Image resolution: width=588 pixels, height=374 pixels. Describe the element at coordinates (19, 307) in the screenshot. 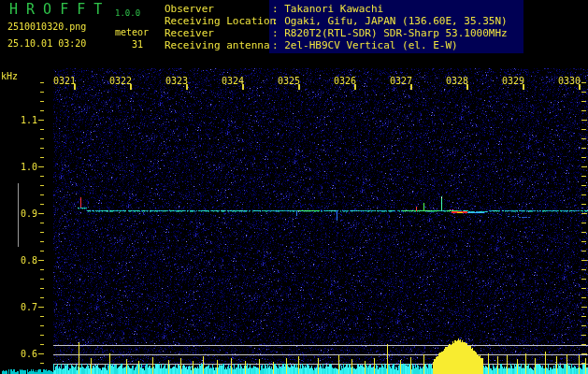

I see `freq-tick-label: 0.7` at that location.